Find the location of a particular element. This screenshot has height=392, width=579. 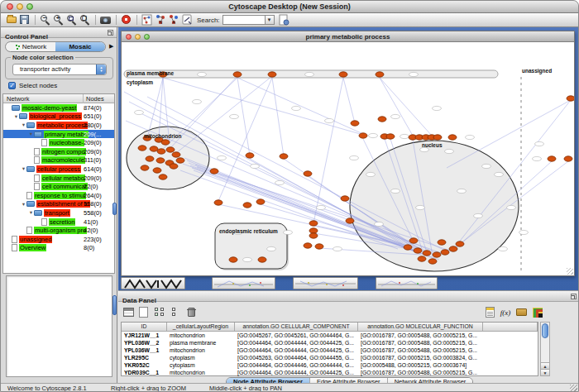

formula-icon: f(x) is located at coordinates (505, 312).